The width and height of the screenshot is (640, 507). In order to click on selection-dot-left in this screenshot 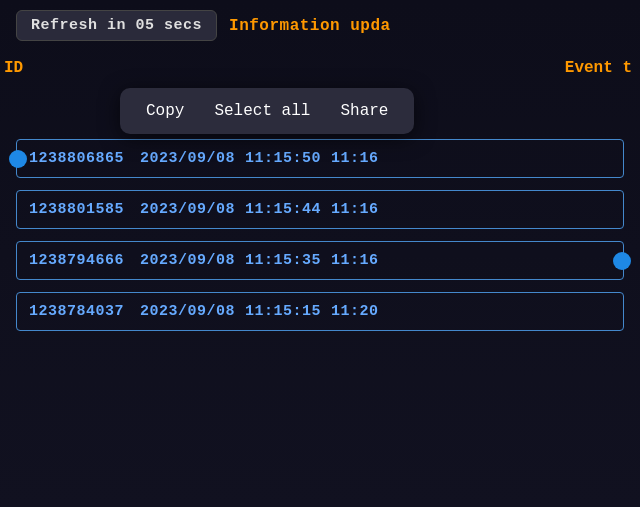, I will do `click(18, 159)`.